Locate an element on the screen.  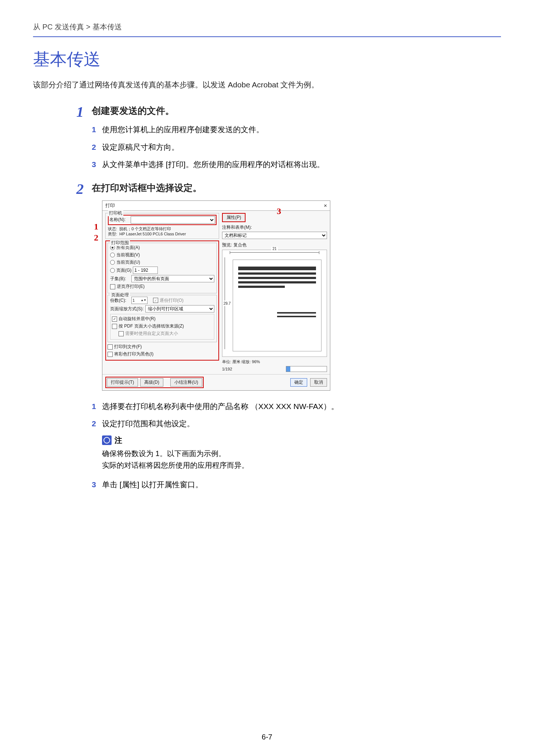
autorotate-checkbox: ✓ is located at coordinates (115, 319).